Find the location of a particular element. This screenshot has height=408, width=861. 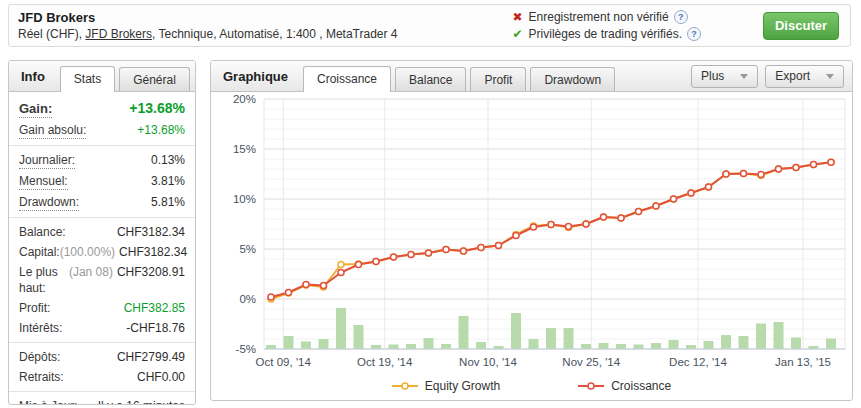

account-title: JFD Brokers is located at coordinates (208, 18).